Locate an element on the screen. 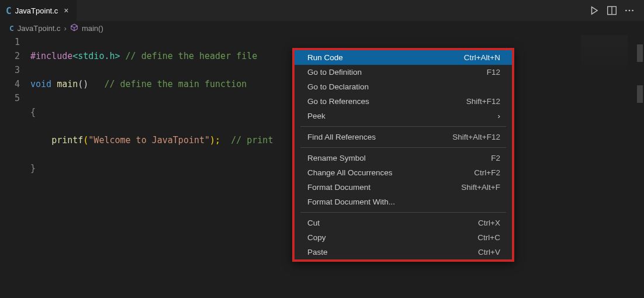  menu-item-format-document: Format Document Shift+Alt+F is located at coordinates (403, 187).